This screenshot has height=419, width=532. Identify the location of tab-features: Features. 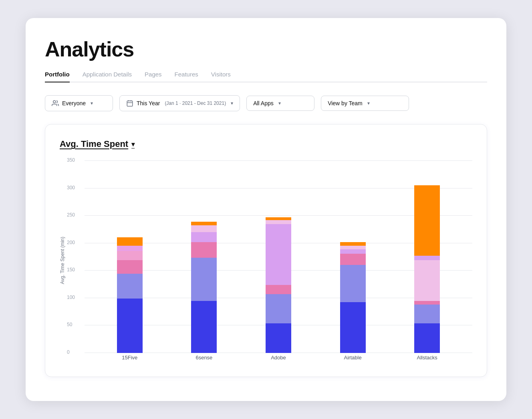
(187, 77).